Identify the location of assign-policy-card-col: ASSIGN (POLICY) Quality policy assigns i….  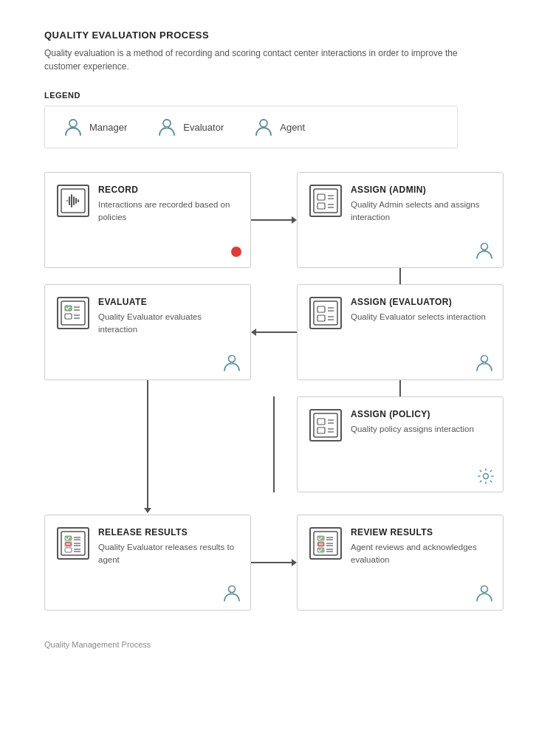
(400, 444).